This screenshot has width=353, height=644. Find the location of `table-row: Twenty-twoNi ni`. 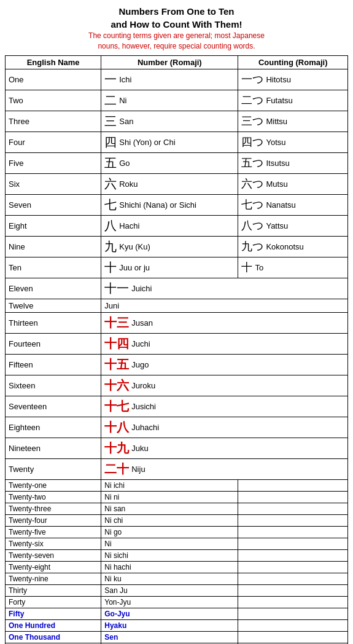

table-row: Twenty-twoNi ni is located at coordinates (177, 497).